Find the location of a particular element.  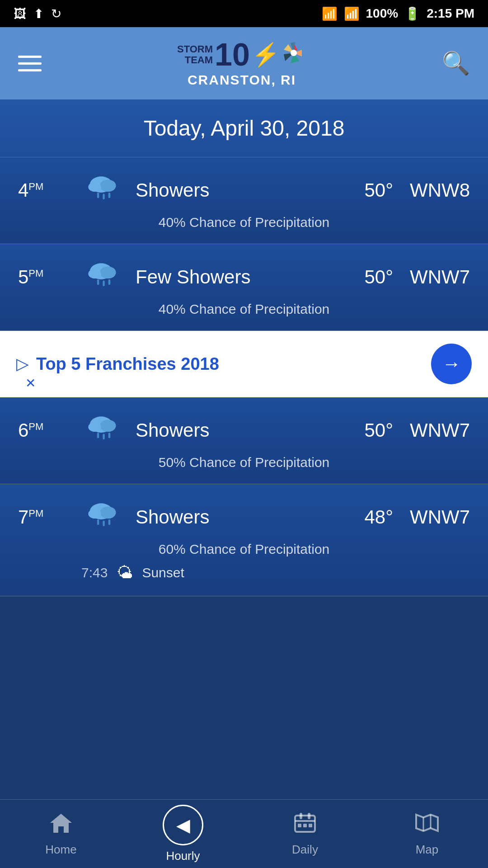

nav-hourly: ◀ Hourly is located at coordinates (183, 834).